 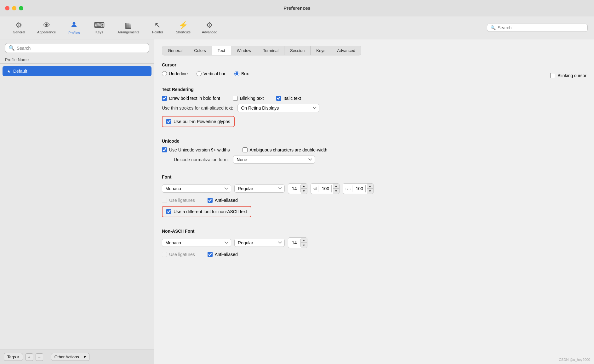 What do you see at coordinates (74, 33) in the screenshot?
I see `toolbar-label-profiles: Profiles` at bounding box center [74, 33].